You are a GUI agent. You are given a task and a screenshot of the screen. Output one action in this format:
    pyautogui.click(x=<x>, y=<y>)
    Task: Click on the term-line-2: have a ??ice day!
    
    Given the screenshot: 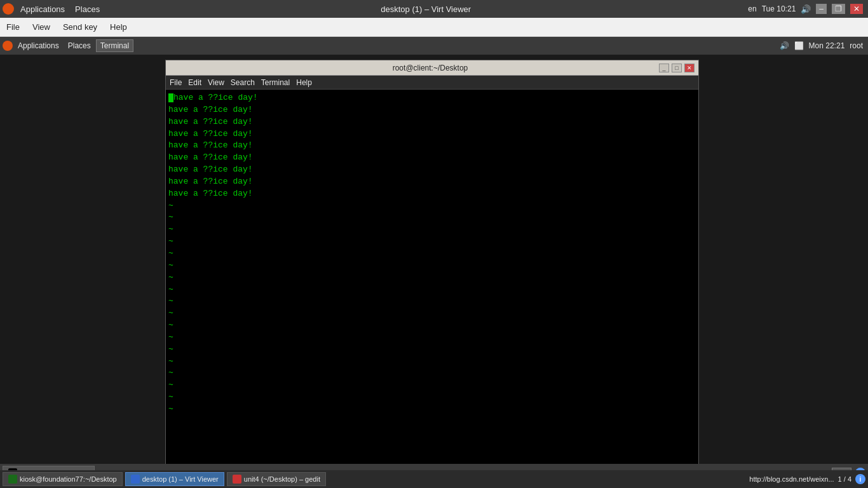 What is the action you would take?
    pyautogui.click(x=432, y=111)
    